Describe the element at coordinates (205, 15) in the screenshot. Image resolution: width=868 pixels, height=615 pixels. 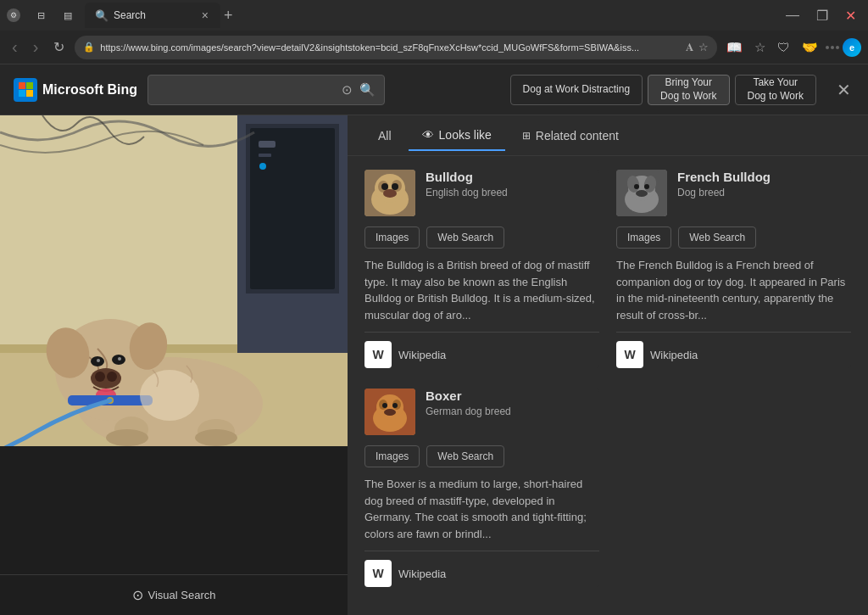
I see `tab-close-button: ×` at that location.